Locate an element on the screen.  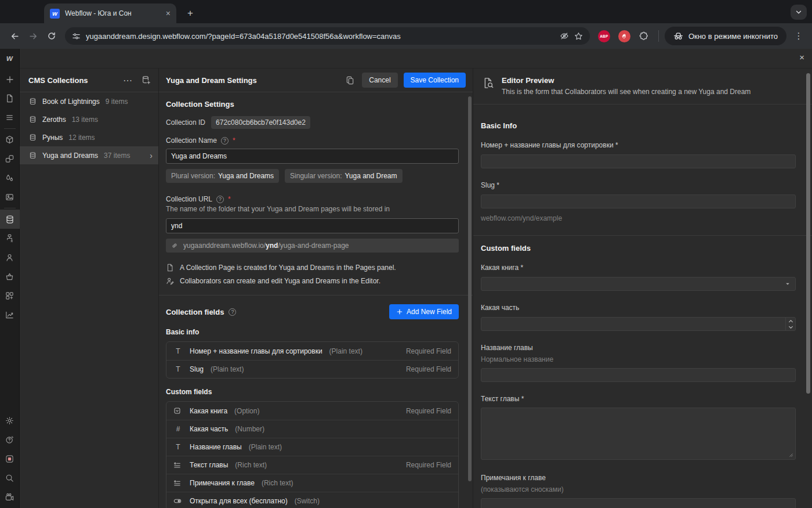
collection-settings-heading: Collection Settings is located at coordinates (312, 105).